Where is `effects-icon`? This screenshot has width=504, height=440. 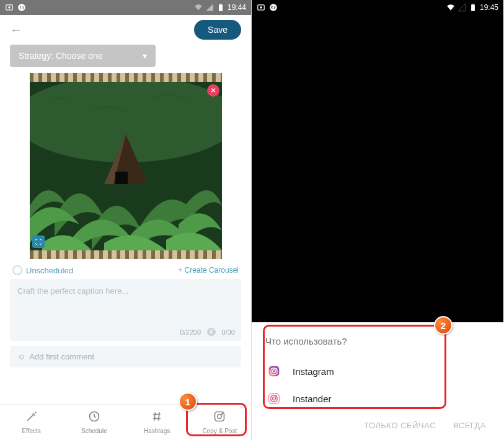
effects-icon is located at coordinates (32, 418).